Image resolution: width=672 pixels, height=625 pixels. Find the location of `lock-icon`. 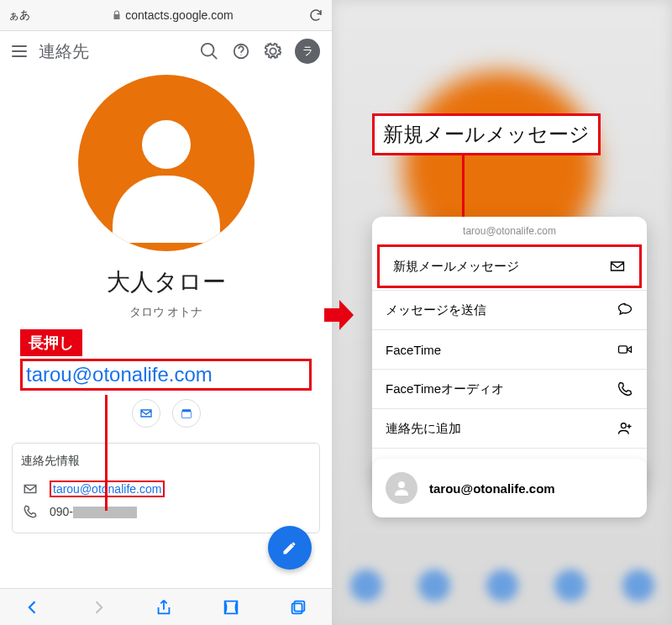

lock-icon is located at coordinates (117, 15).